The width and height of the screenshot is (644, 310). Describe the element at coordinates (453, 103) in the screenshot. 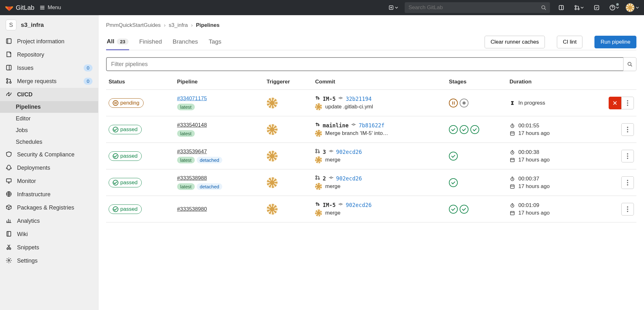

I see `stage-pending` at that location.